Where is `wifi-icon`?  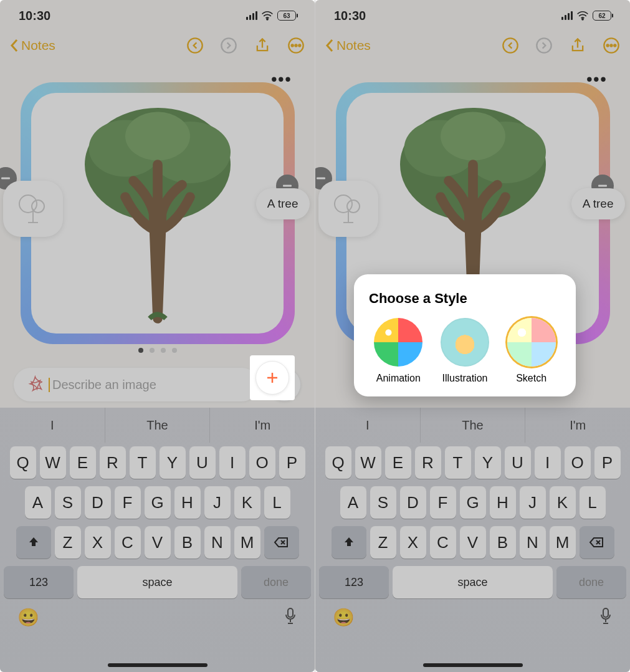 wifi-icon is located at coordinates (267, 16).